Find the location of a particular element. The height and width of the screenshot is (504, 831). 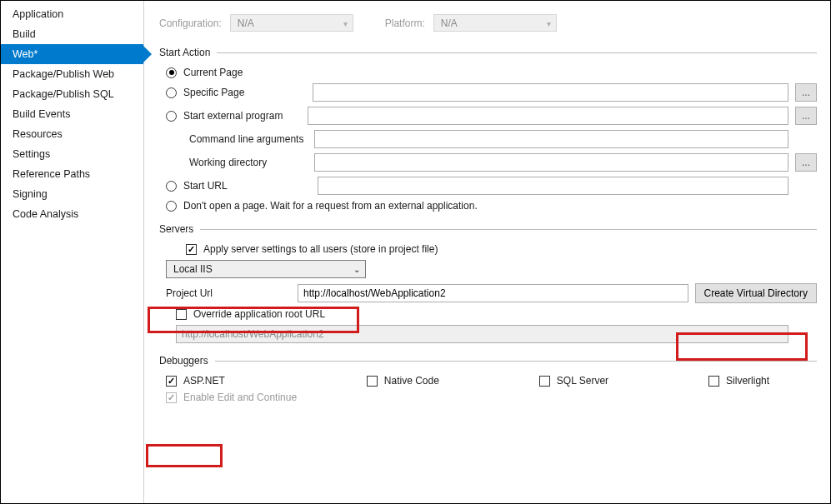

debuggers-heading: Debuggers is located at coordinates (183, 361).